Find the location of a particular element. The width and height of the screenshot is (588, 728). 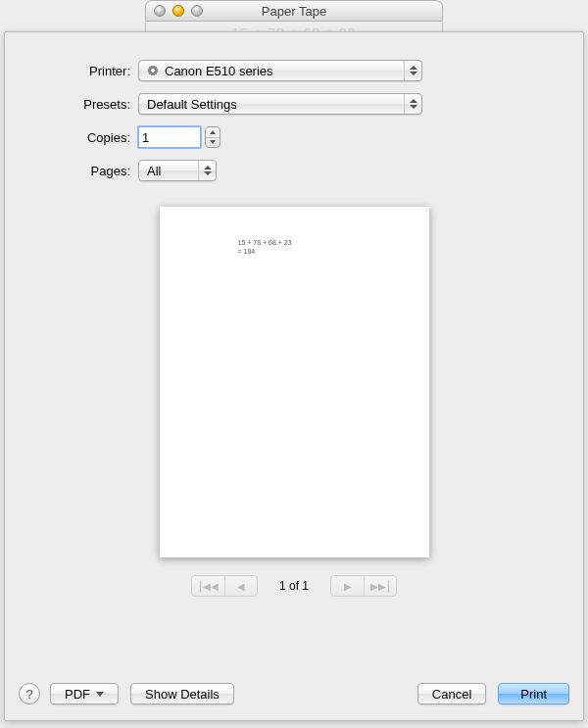

printer-icon is located at coordinates (153, 71).